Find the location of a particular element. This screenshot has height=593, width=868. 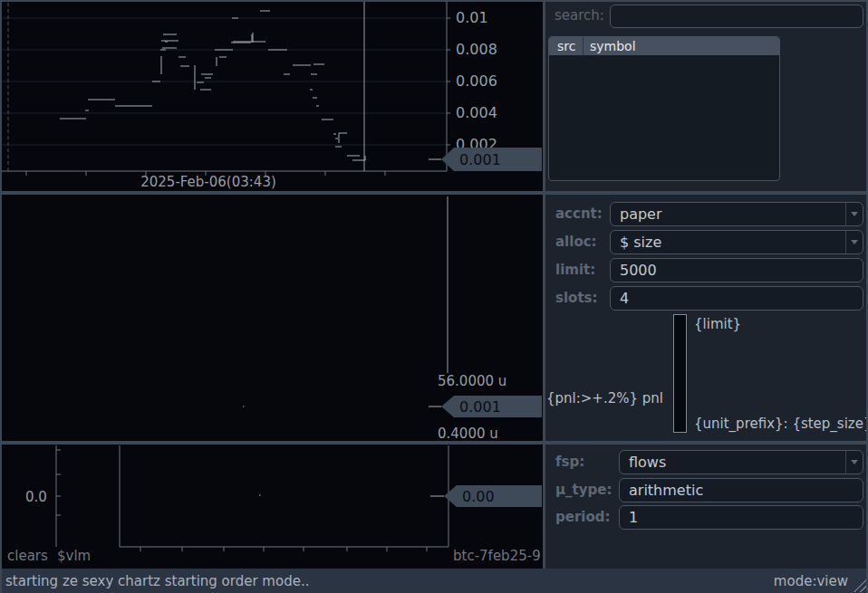

limit-placeholder-label: {limit} is located at coordinates (718, 324).